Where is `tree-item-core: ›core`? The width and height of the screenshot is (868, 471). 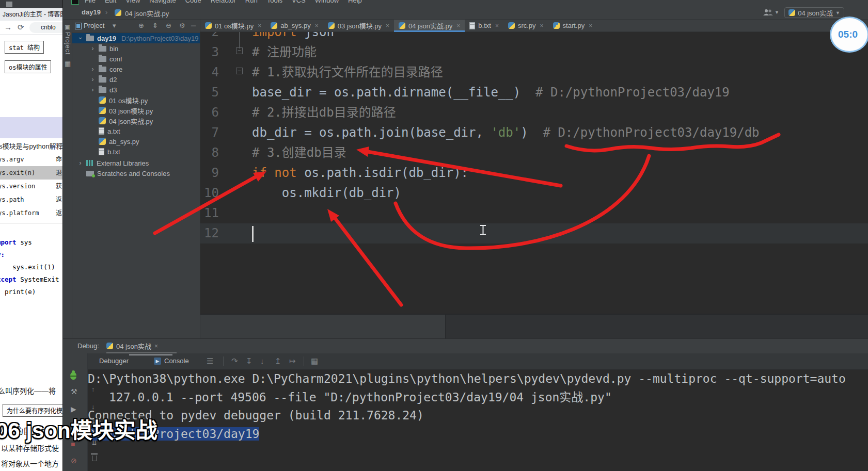 tree-item-core: ›core is located at coordinates (136, 69).